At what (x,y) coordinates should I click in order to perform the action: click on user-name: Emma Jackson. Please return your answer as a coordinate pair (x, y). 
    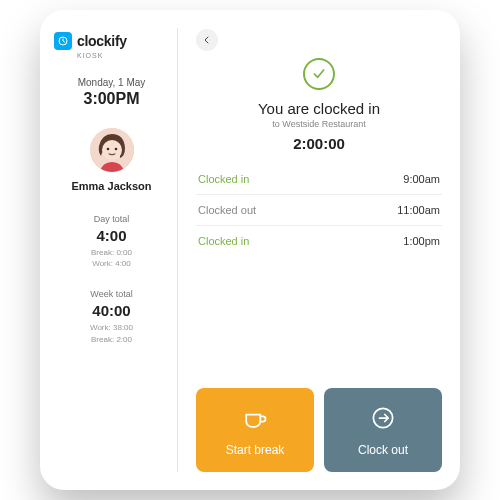
    Looking at the image, I should click on (111, 186).